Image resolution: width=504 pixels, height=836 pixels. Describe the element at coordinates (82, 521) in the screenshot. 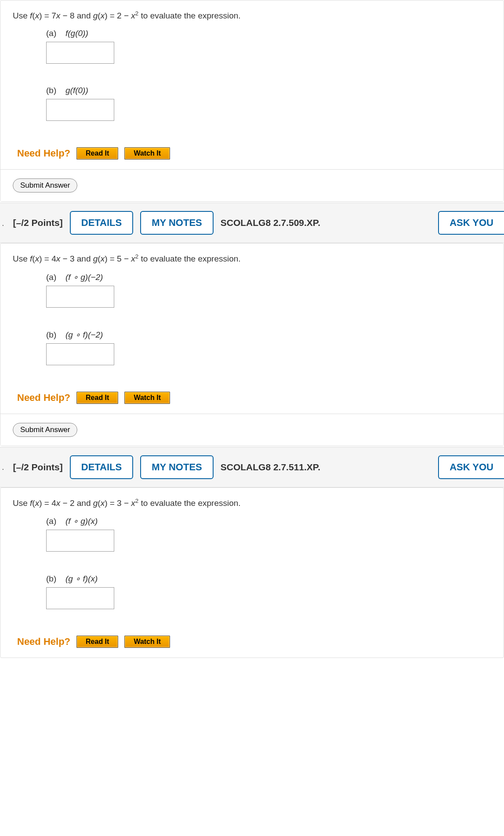

I see `part-expression: (f ∘ g)(x)` at that location.